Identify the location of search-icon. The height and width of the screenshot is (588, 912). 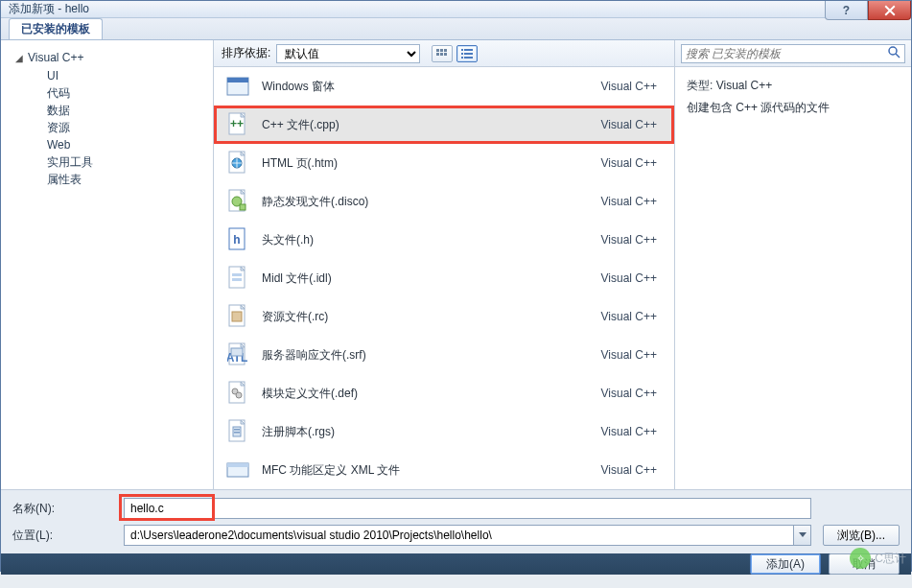
(894, 54).